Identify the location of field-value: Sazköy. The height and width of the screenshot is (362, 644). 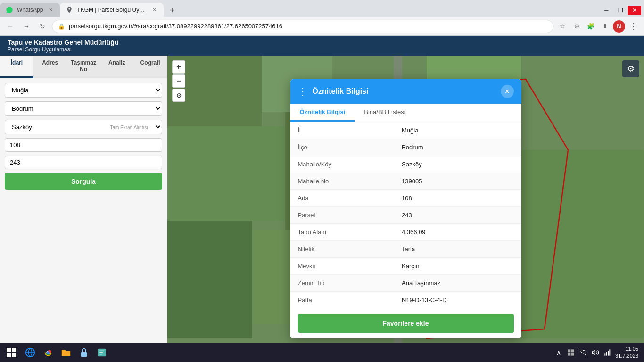
(458, 165).